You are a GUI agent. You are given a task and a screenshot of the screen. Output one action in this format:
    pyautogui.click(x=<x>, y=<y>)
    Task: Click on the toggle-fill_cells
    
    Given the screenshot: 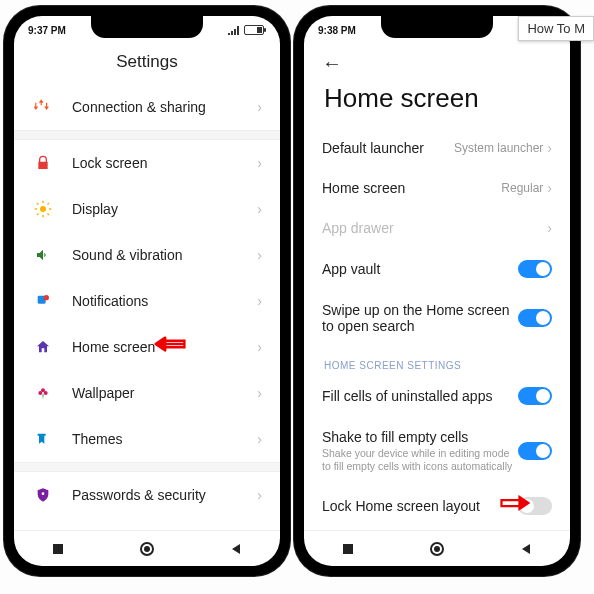 What is the action you would take?
    pyautogui.click(x=535, y=396)
    